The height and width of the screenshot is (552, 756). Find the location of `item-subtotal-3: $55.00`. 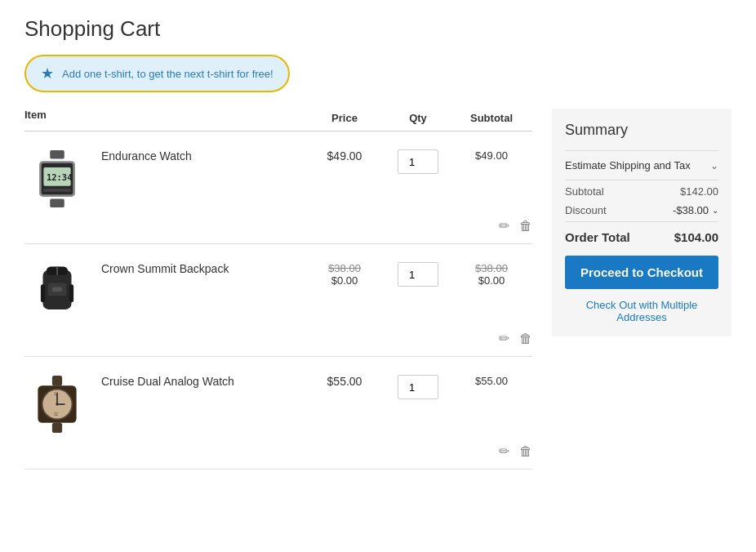

item-subtotal-3: $55.00 is located at coordinates (491, 379).